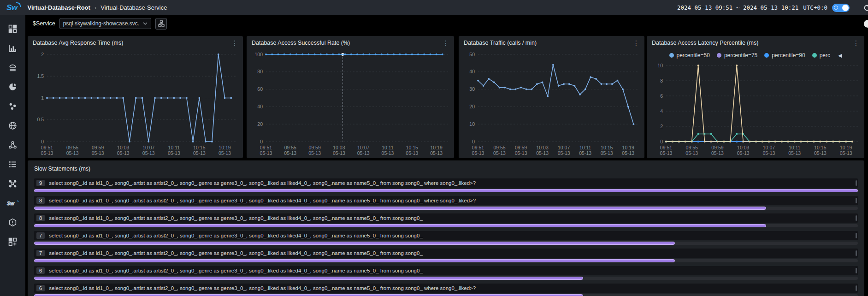 The image size is (868, 296). Describe the element at coordinates (13, 29) in the screenshot. I see `sidebar-item-dashboards` at that location.